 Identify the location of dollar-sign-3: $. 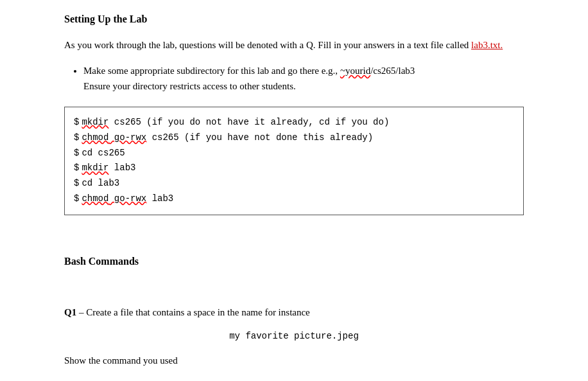
(76, 153).